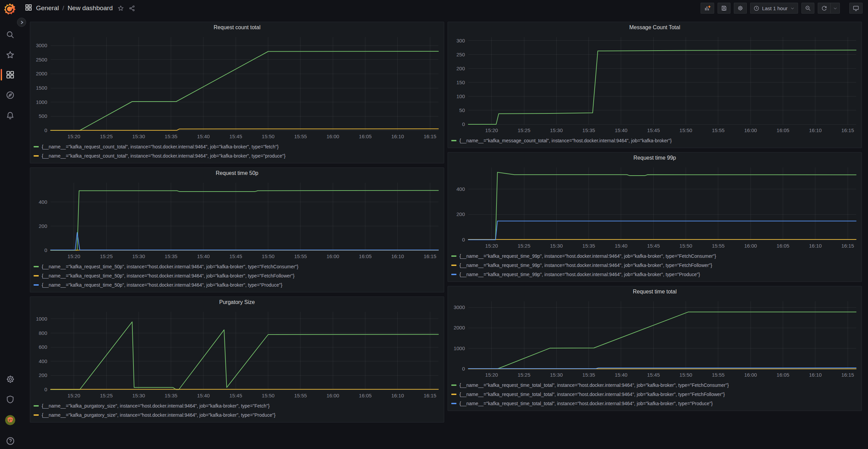  What do you see at coordinates (43, 116) in the screenshot?
I see `y-axis-tick-label: 500` at bounding box center [43, 116].